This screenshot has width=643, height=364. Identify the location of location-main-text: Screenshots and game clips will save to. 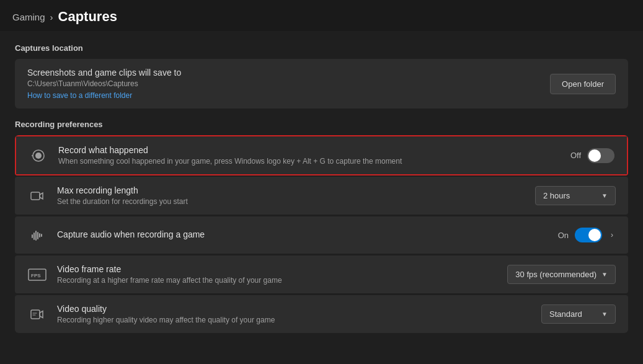
(104, 73).